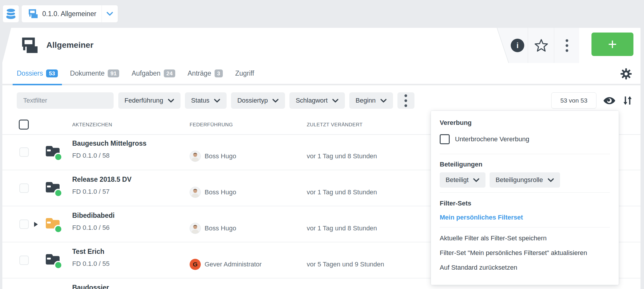 This screenshot has width=644, height=289. What do you see at coordinates (91, 251) in the screenshot?
I see `dossier-title: Test Erich` at bounding box center [91, 251].